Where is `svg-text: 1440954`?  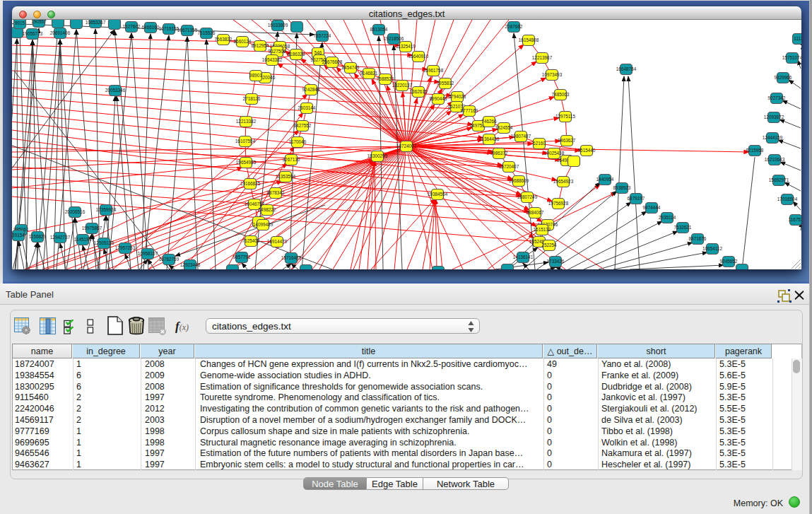 svg-text: 1440954 is located at coordinates (605, 180).